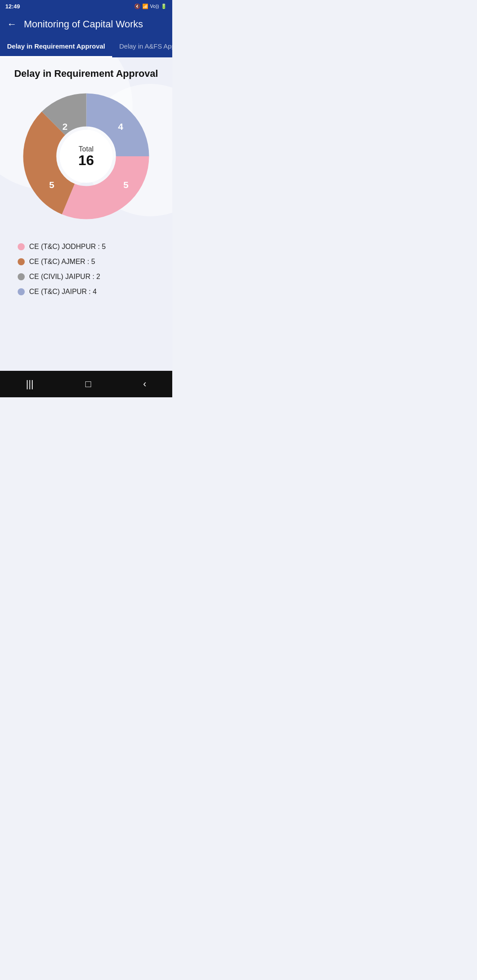 The height and width of the screenshot is (980, 477). What do you see at coordinates (56, 47) in the screenshot?
I see `tab-delay-requirement: Delay in Requirement Approval` at bounding box center [56, 47].